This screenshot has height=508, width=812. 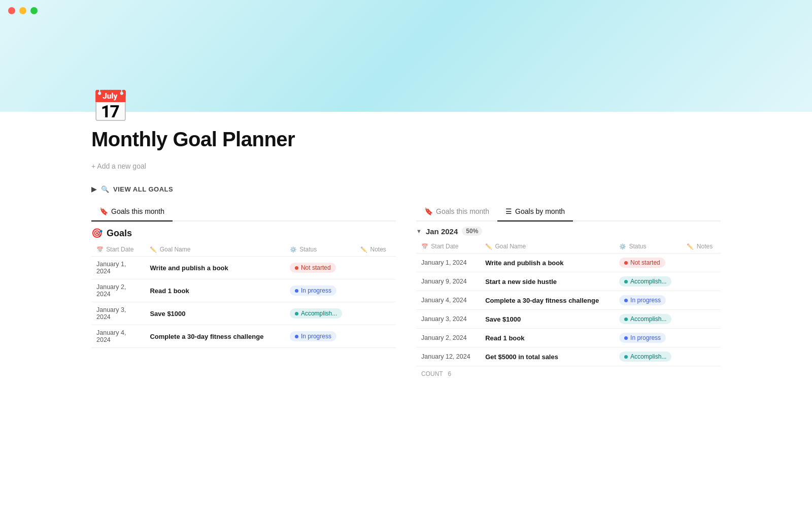 What do you see at coordinates (244, 314) in the screenshot?
I see `table-row: January 3,2024 Save $1000 Accomplish...` at bounding box center [244, 314].